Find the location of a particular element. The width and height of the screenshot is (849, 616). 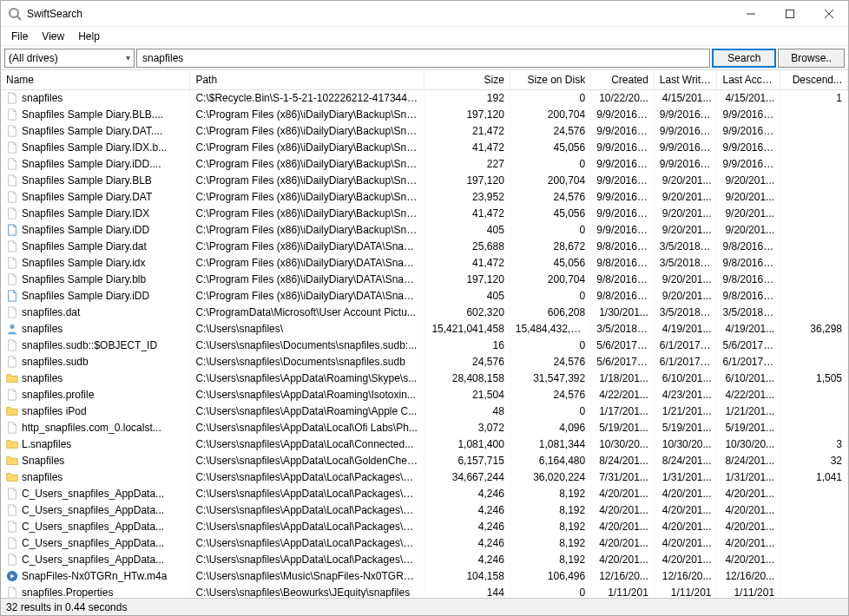

file-size: 34,667,244 is located at coordinates (467, 477).